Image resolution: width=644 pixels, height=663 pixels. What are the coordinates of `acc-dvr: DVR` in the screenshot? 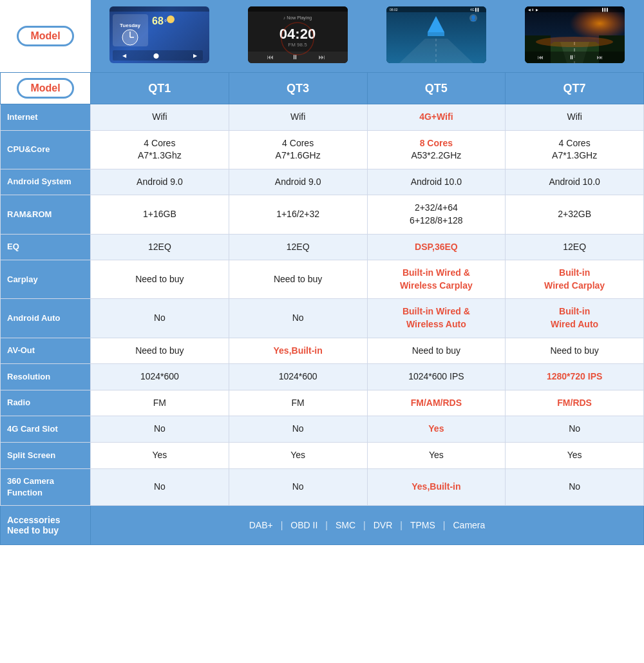 It's located at (383, 525).